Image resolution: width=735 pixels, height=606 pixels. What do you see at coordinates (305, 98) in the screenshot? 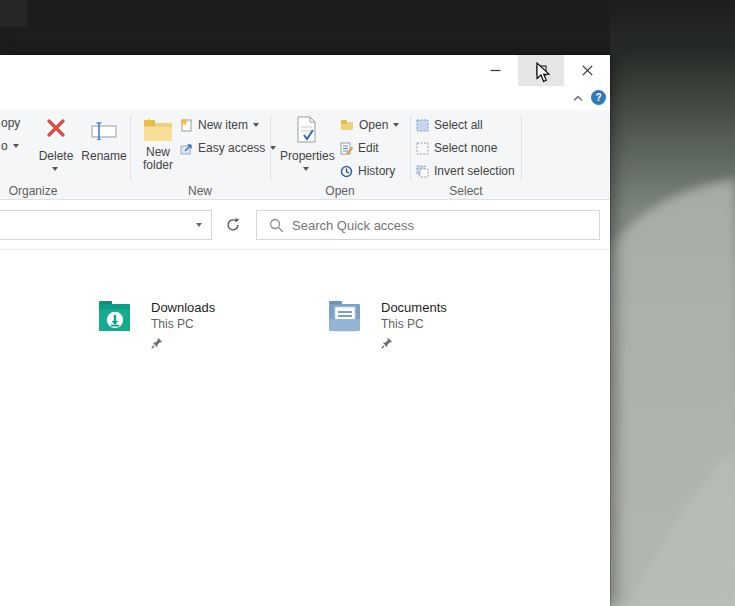
I see `ribbon-utility-row: ?` at bounding box center [305, 98].